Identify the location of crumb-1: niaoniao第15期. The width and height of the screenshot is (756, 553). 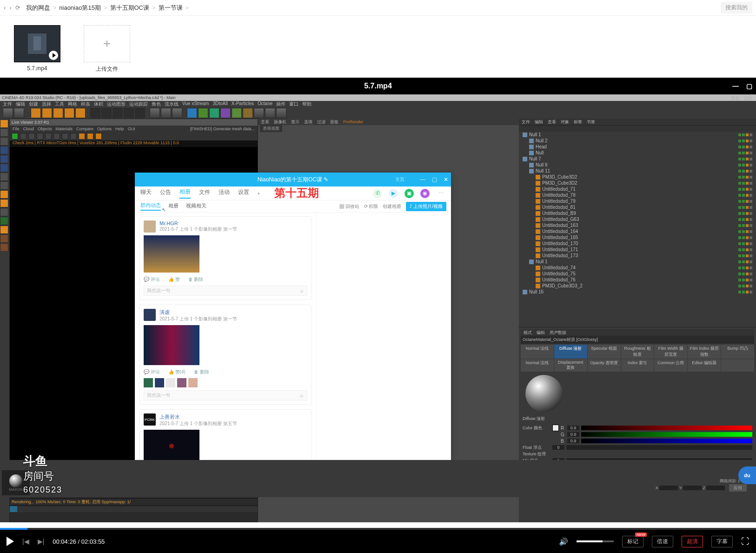
(80, 8).